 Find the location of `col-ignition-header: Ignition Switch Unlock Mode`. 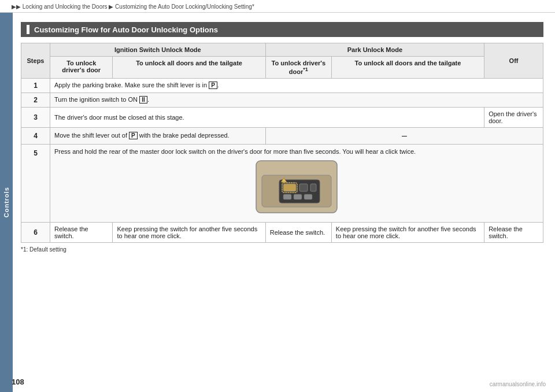

col-ignition-header: Ignition Switch Unlock Mode is located at coordinates (158, 50).